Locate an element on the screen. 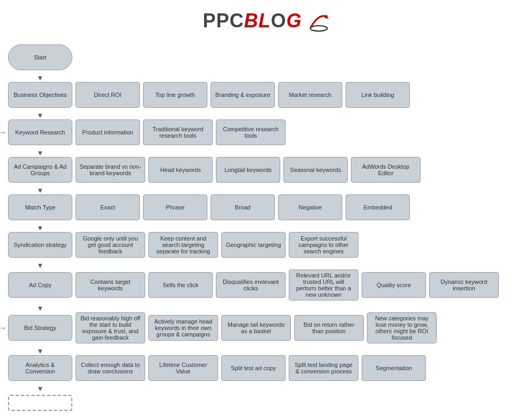  down-arrow-analytics: ▼ is located at coordinates (40, 351).